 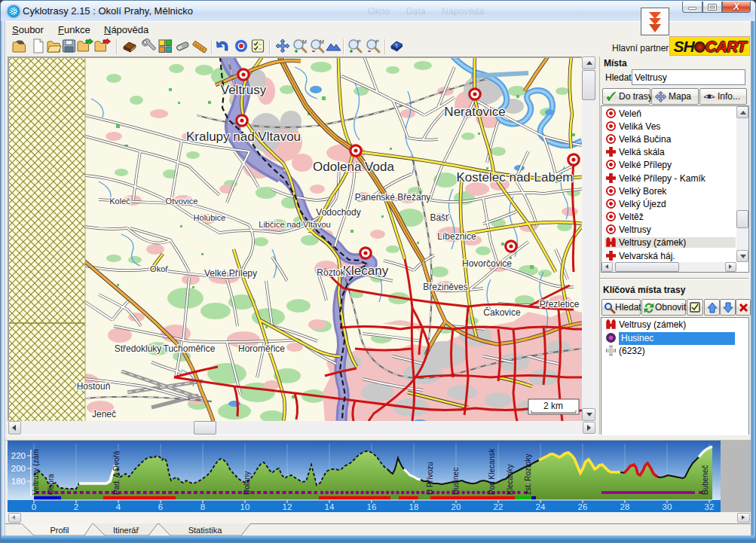 What do you see at coordinates (491, 471) in the screenshot?
I see `svg-text: Pod Klecansk` at bounding box center [491, 471].